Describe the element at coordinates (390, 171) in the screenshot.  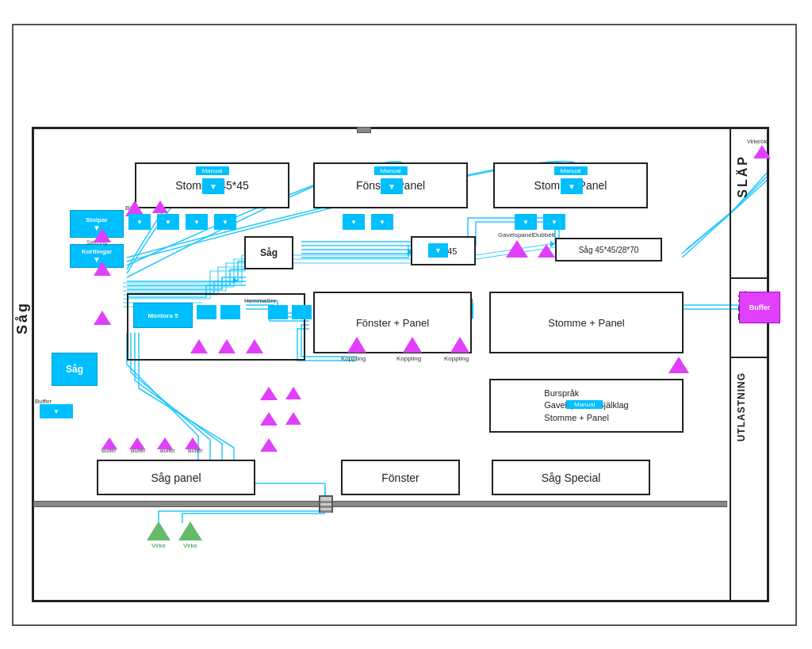
I see `fonster-panel-manual: Manual` at that location.